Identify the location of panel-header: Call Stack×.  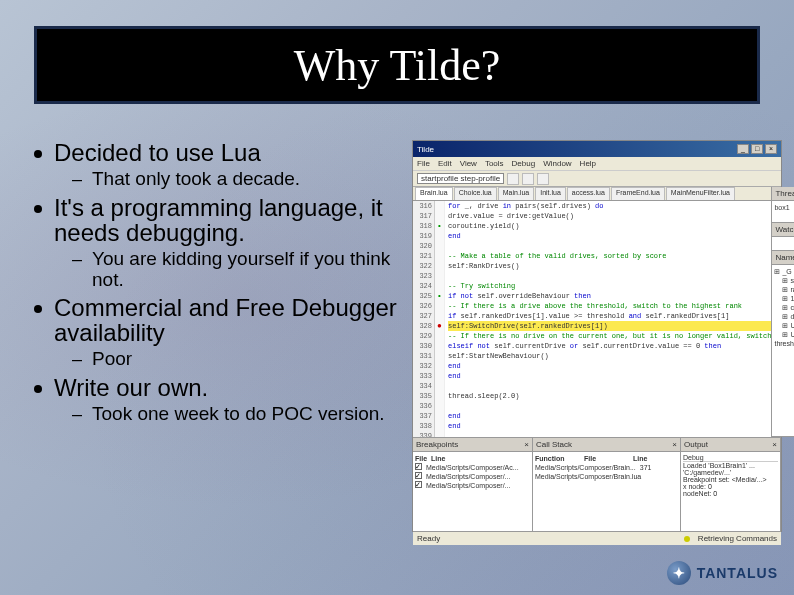
(606, 445).